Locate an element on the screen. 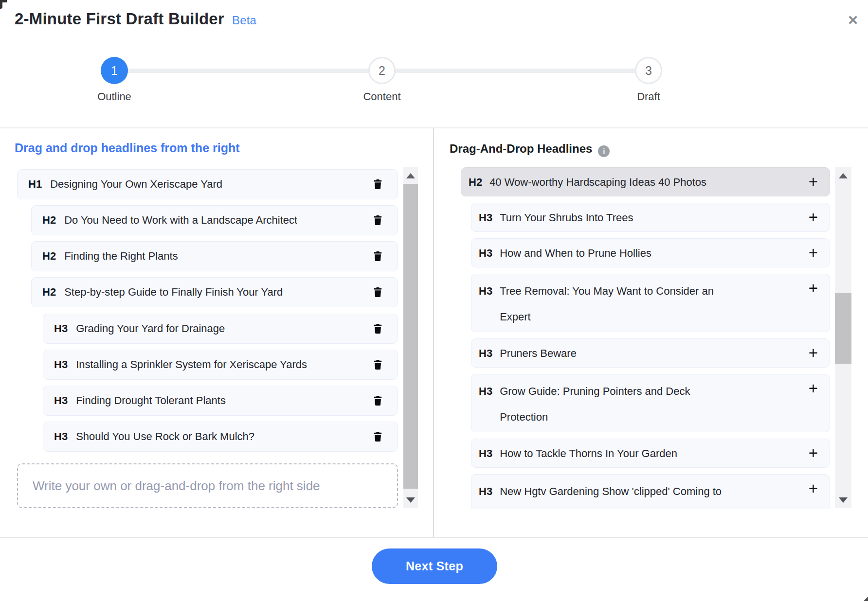  beta-badge: Beta is located at coordinates (244, 20).